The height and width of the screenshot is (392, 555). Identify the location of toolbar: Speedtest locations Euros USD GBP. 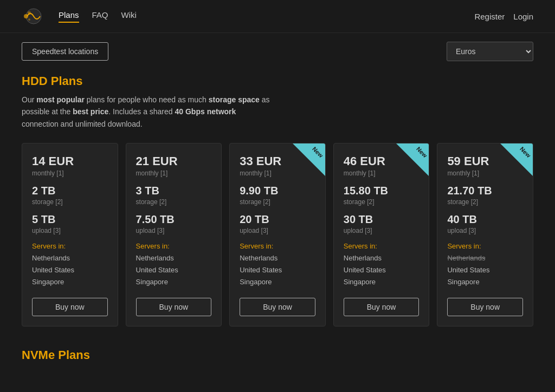
(278, 51).